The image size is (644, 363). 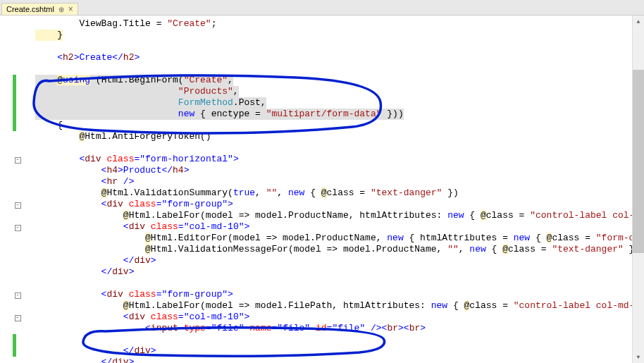 I want to click on code-text: }), so click(x=450, y=193).